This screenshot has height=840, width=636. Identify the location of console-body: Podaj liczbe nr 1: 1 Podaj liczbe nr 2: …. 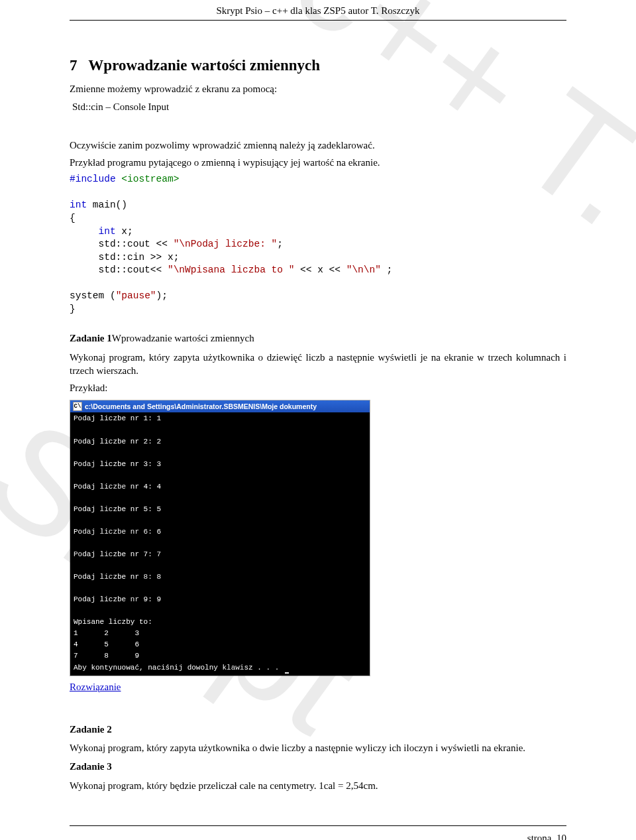
(220, 544).